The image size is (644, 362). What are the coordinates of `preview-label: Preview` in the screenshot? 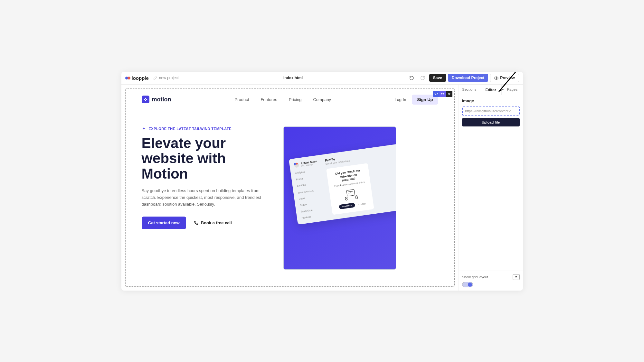 It's located at (507, 78).